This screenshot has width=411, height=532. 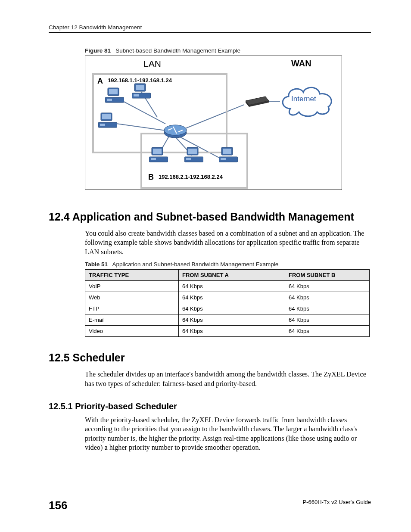 I want to click on col-traffic-type: TRAFFIC TYPE, so click(x=132, y=275).